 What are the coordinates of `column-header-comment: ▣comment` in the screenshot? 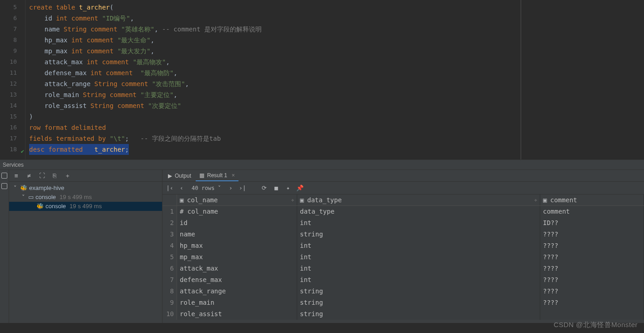 It's located at (592, 200).